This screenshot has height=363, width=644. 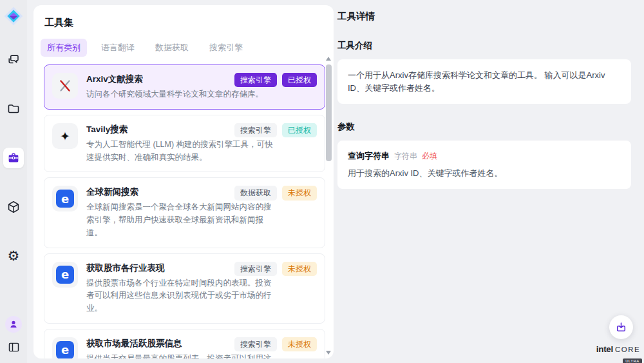 I want to click on param-name: 查询字符串, so click(x=368, y=156).